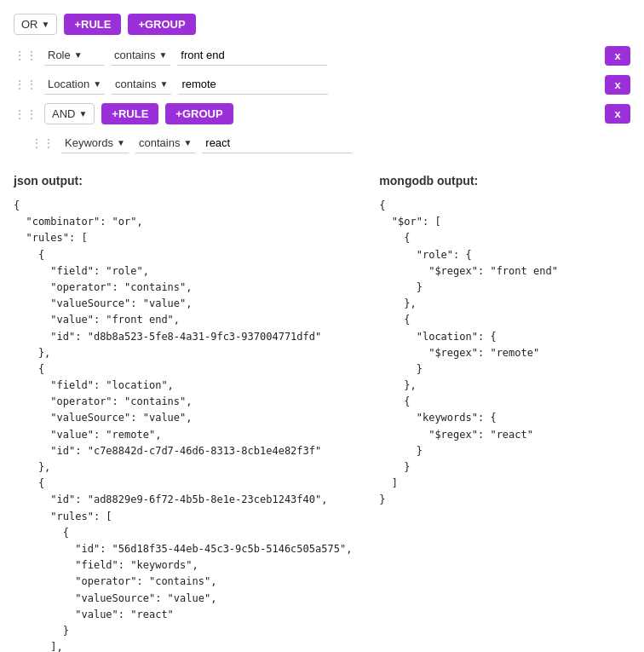  Describe the element at coordinates (322, 114) in the screenshot. I see `group-toolbar-row: ⋮⋮ AND ▼ +RULE +GROUP x` at that location.